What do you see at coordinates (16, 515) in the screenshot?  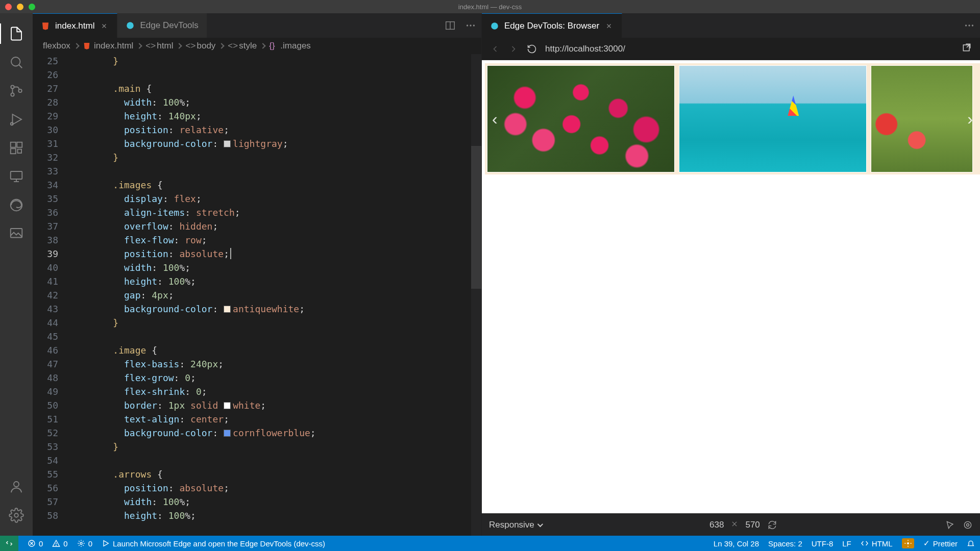 I see `settings-gear-icon` at bounding box center [16, 515].